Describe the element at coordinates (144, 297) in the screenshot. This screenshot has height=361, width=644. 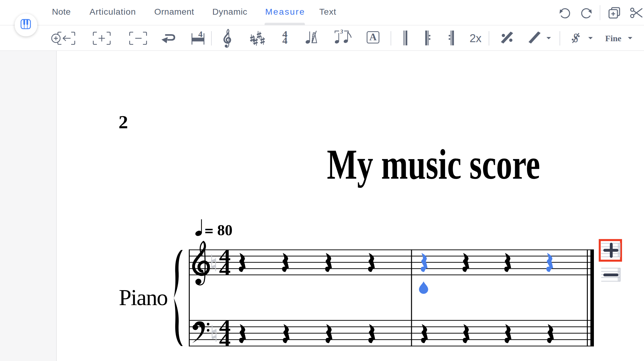
I see `svg-text: Piano` at that location.